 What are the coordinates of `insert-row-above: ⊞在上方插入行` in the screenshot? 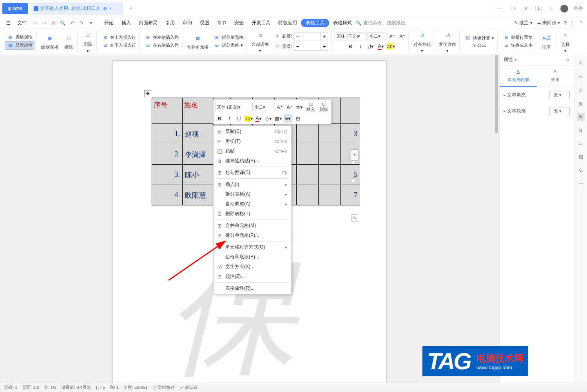 It's located at (119, 38).